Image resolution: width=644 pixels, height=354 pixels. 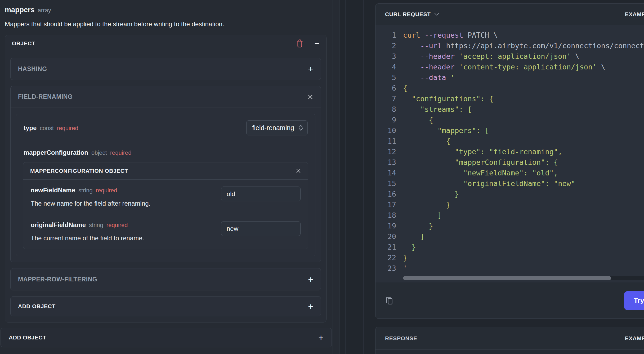 I want to click on code-line: 8 "streams": [, so click(x=514, y=109).